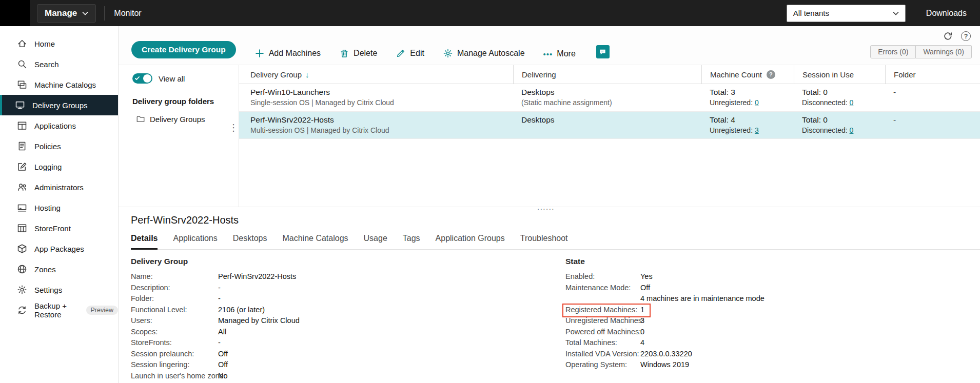  I want to click on sidebar-item-label: Machine Catalogs, so click(65, 85).